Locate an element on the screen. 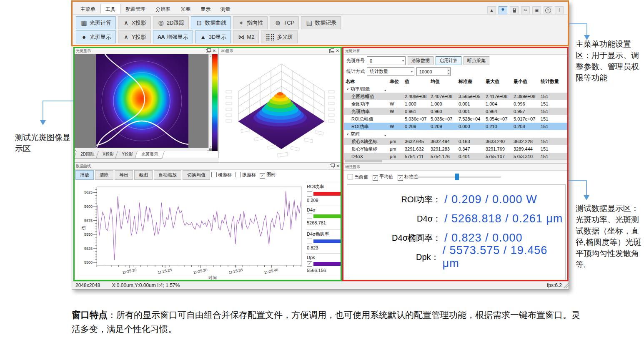 The height and width of the screenshot is (340, 644). curve-button-导出: 导出 is located at coordinates (124, 175).